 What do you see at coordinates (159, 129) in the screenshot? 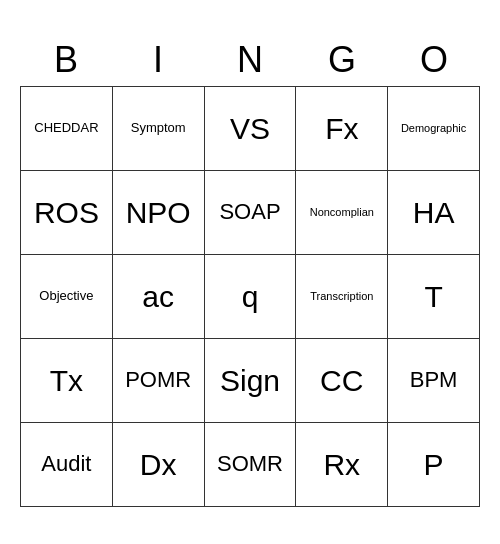
I see `bingo-cell-r0-c1: Symptom` at bounding box center [159, 129].